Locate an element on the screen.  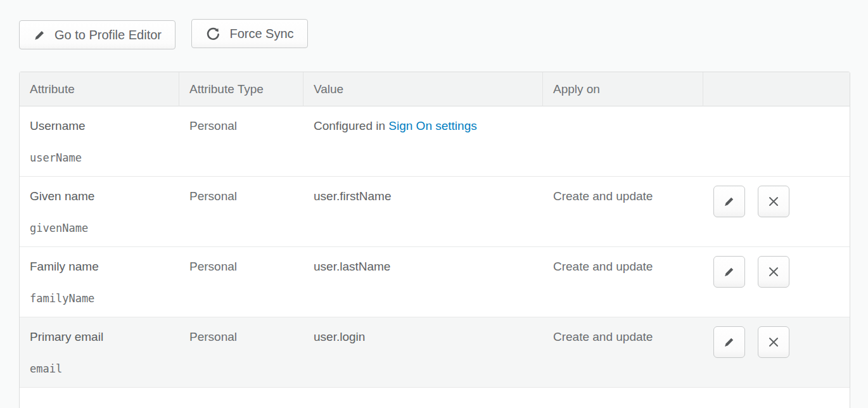
value-prefix-text: Configured in is located at coordinates (351, 125).